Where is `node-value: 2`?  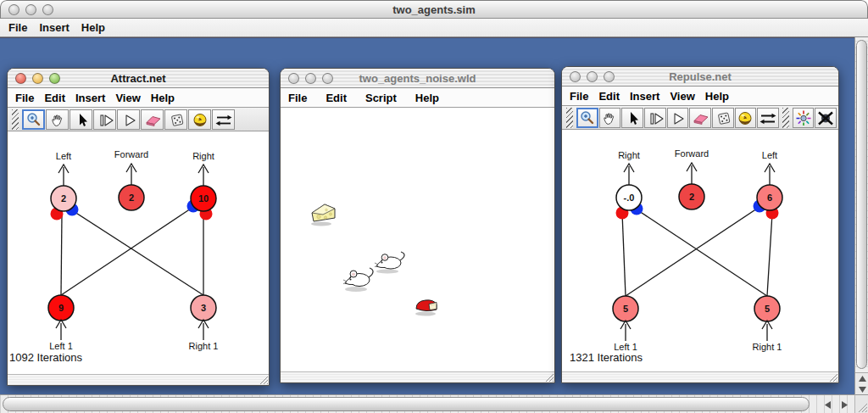 node-value: 2 is located at coordinates (64, 198).